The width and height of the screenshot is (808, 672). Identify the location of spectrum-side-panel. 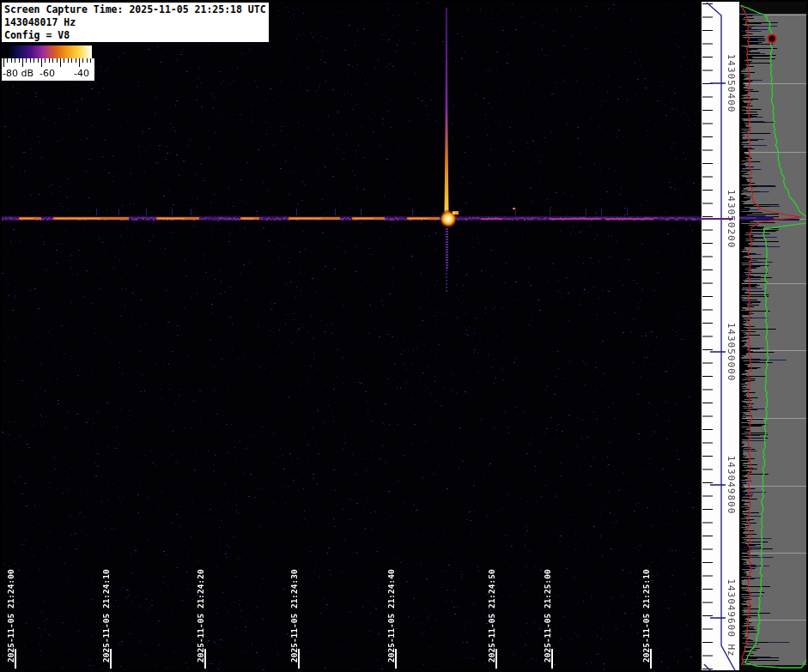
(774, 336).